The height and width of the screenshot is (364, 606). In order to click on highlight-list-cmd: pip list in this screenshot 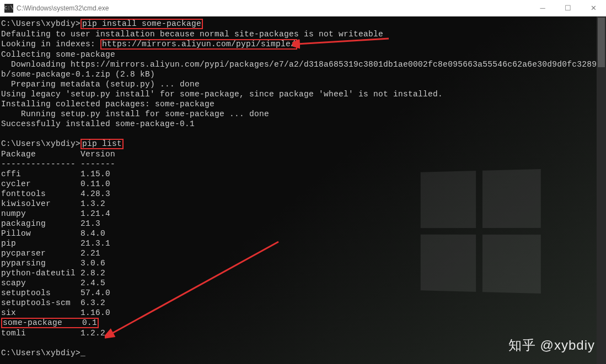, I will do `click(102, 144)`.